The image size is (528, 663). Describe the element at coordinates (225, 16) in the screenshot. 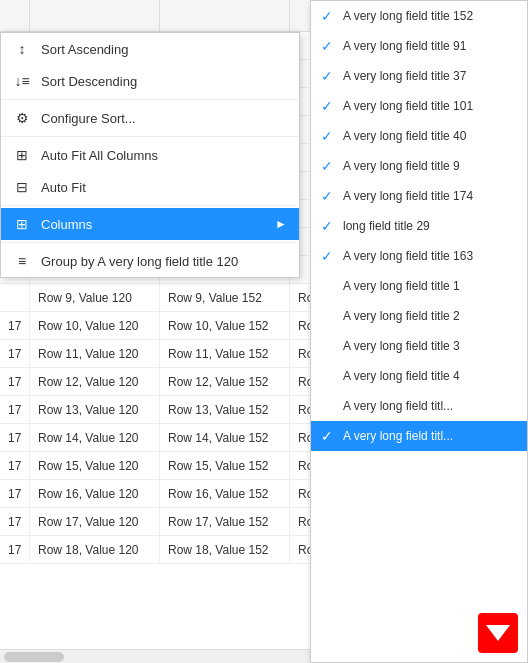

I see `grid-header-col2` at that location.